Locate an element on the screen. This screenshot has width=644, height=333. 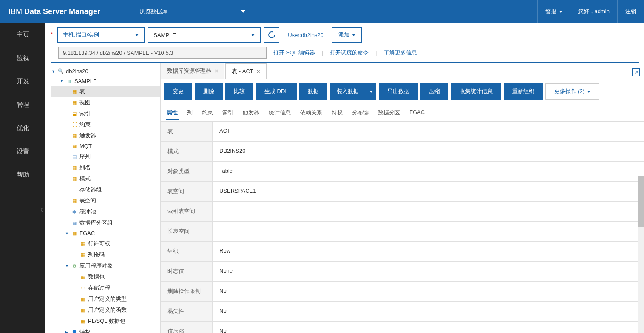
tree-views: ▦视图 is located at coordinates (105, 102).